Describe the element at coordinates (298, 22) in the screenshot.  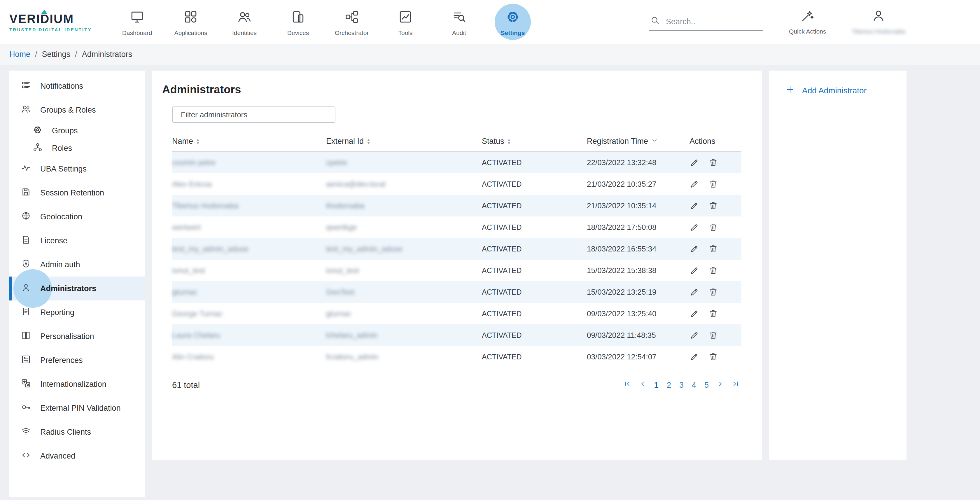
I see `top-nav-item-devices: Devices` at that location.